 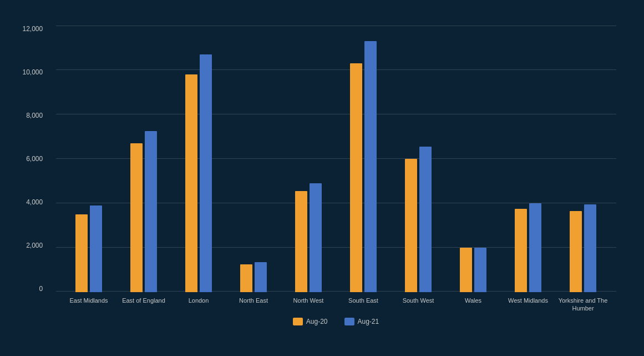 I want to click on x-label-group: East of England, so click(x=144, y=304).